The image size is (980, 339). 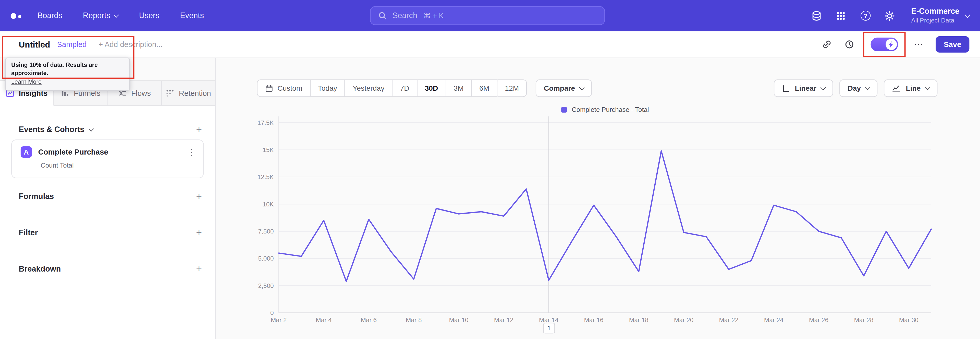 What do you see at coordinates (107, 269) in the screenshot?
I see `breakdown-section: Breakdown +` at bounding box center [107, 269].